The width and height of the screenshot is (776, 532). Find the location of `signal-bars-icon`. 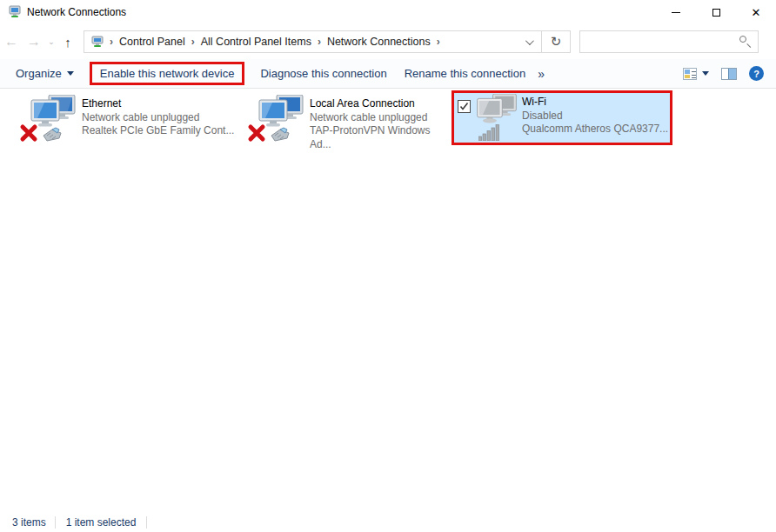

signal-bars-icon is located at coordinates (489, 132).